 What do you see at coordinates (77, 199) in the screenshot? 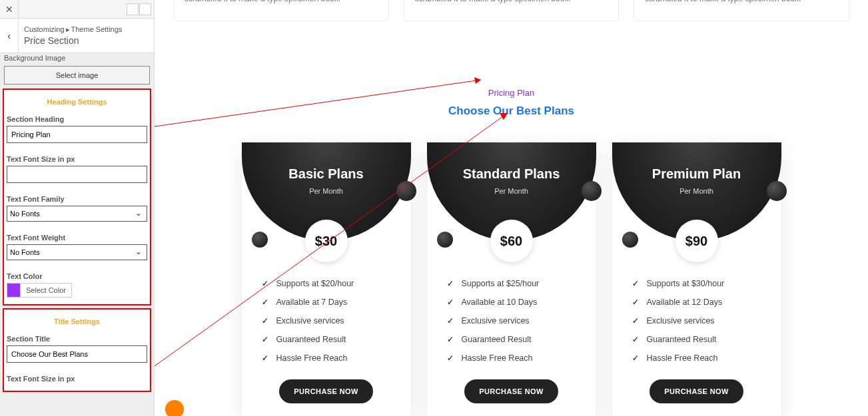
I see `font-family-label: Text Font Family` at bounding box center [77, 199].